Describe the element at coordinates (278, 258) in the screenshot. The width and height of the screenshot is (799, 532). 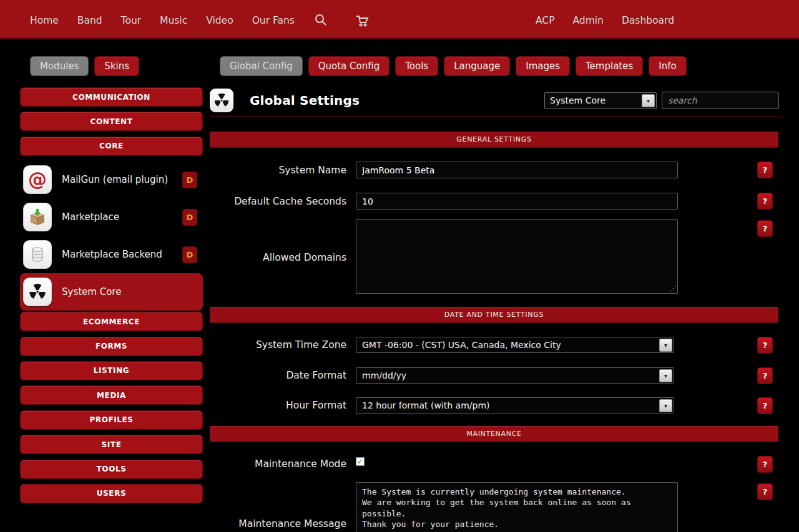
I see `allowed-domains-label: Allowed Domains` at that location.